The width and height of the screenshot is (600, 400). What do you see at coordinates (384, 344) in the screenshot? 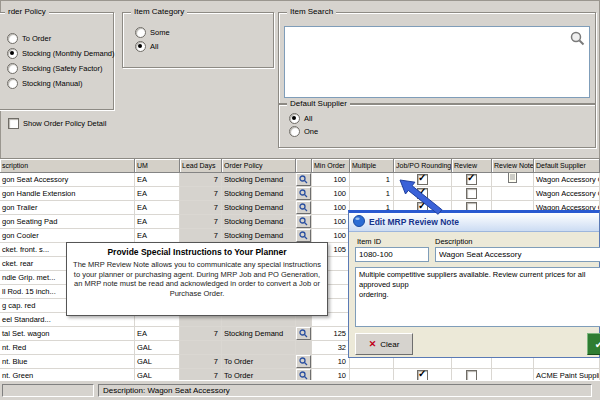
I see `clear-button: Clear` at bounding box center [384, 344].